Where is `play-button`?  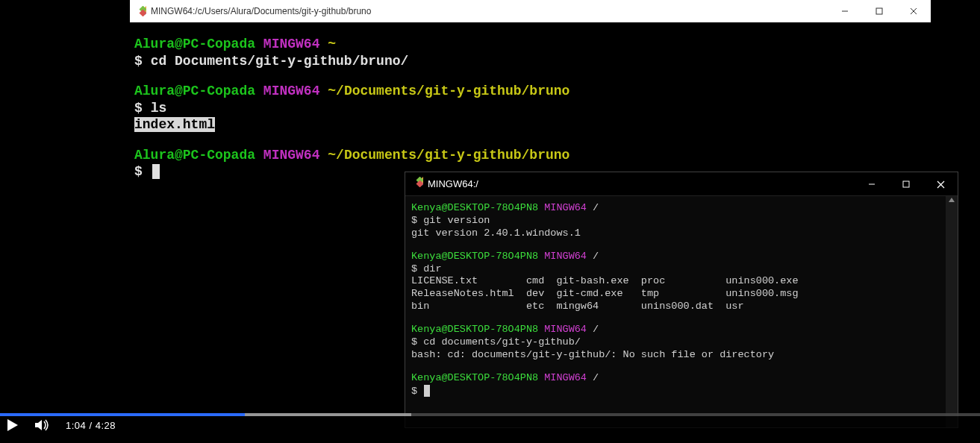
play-button is located at coordinates (13, 425).